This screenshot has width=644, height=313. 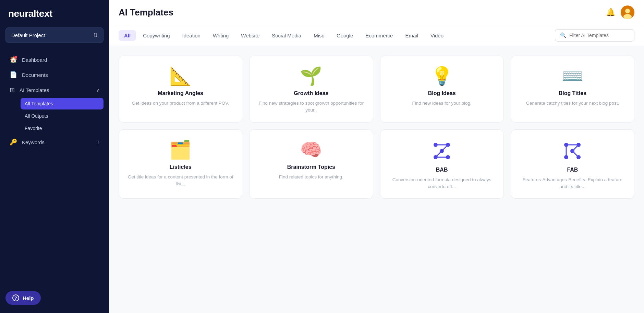 What do you see at coordinates (599, 35) in the screenshot?
I see `filter-search-input` at bounding box center [599, 35].